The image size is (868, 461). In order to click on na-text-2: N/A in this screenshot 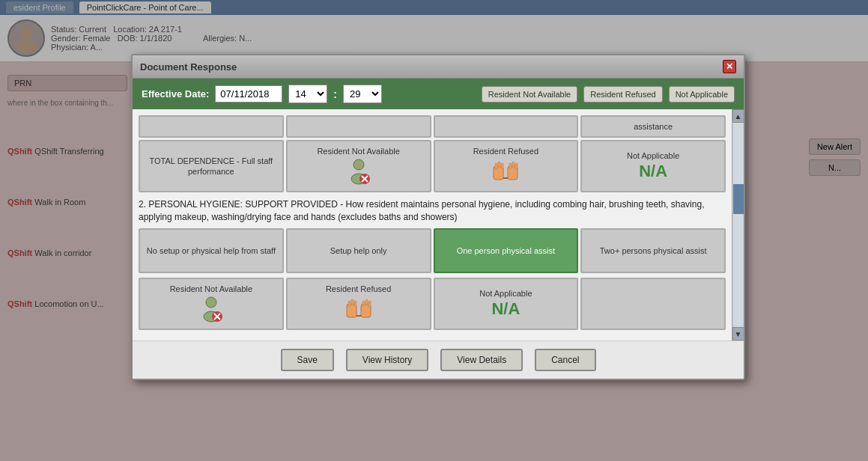, I will do `click(506, 310)`.